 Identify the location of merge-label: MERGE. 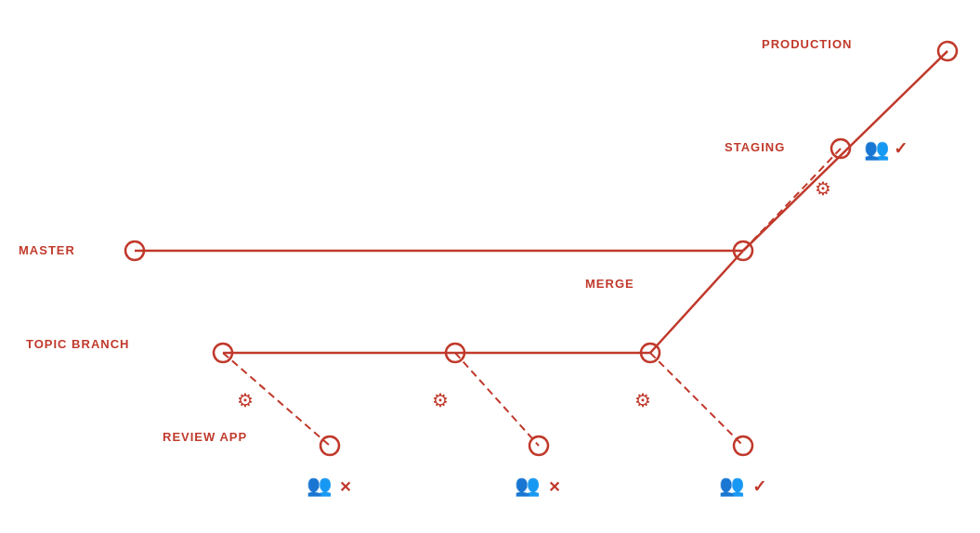
(609, 284).